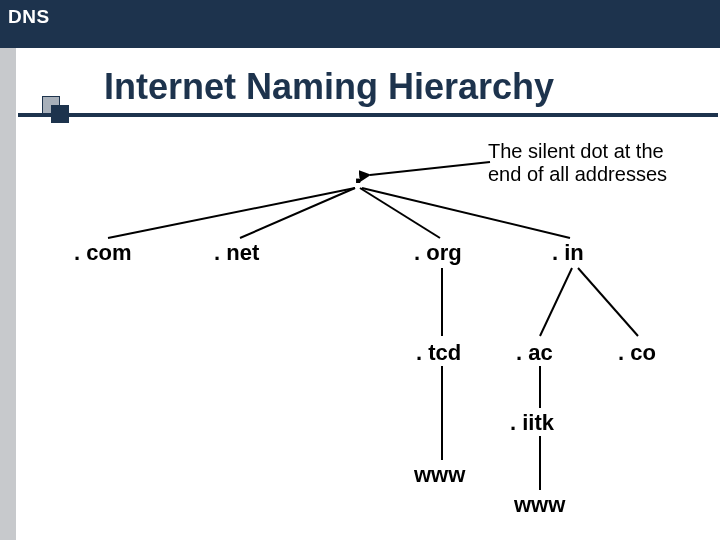  I want to click on root-note: The silent dot at the end of all address…, so click(593, 163).